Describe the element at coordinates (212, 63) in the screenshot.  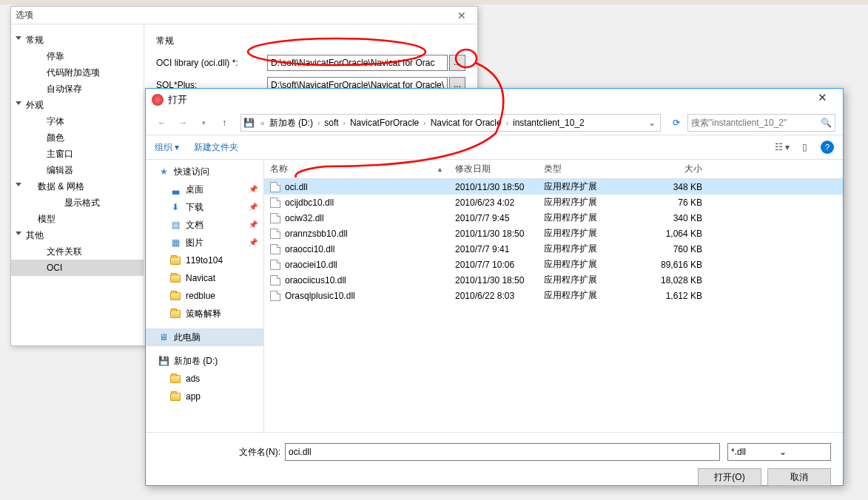
I see `oci-label: OCI library (oci.dll) *:` at that location.